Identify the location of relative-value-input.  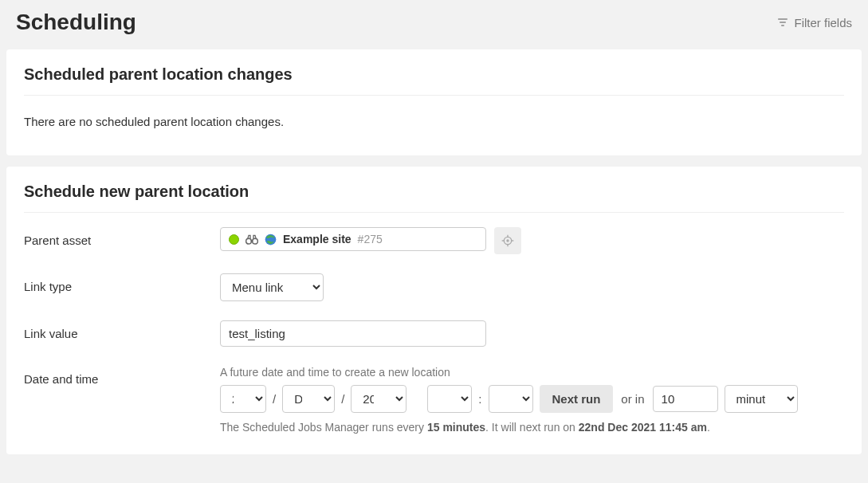
(685, 399).